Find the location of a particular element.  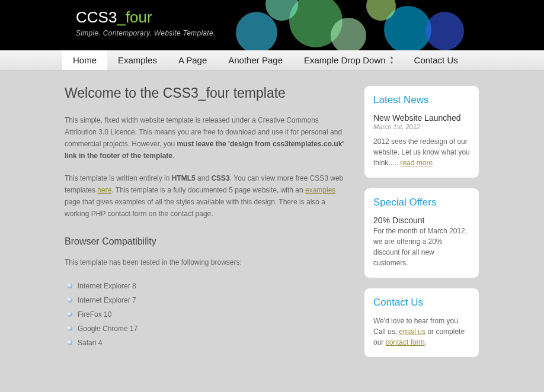

news-body: 2012 sees the redesign of our website. L… is located at coordinates (422, 152).